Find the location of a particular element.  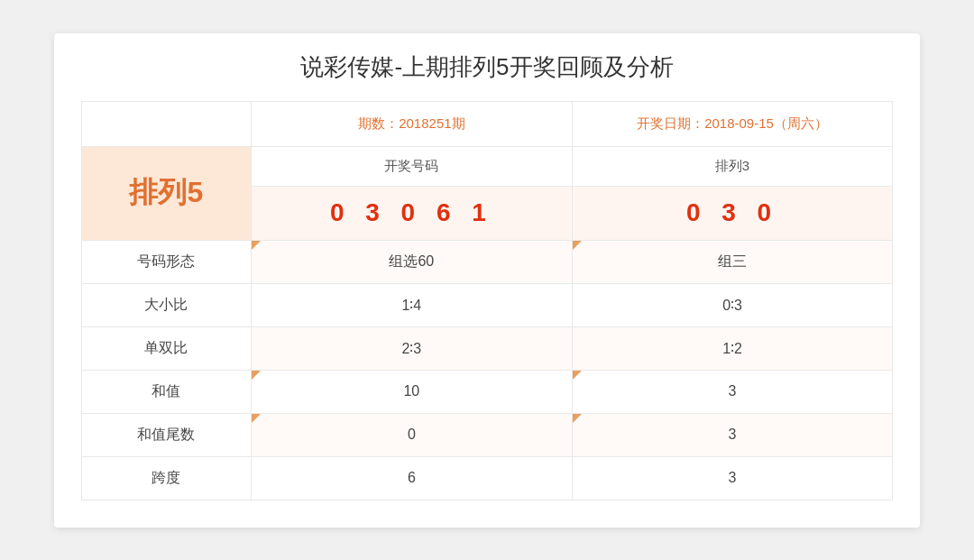

row-right-3: 3 is located at coordinates (732, 391).